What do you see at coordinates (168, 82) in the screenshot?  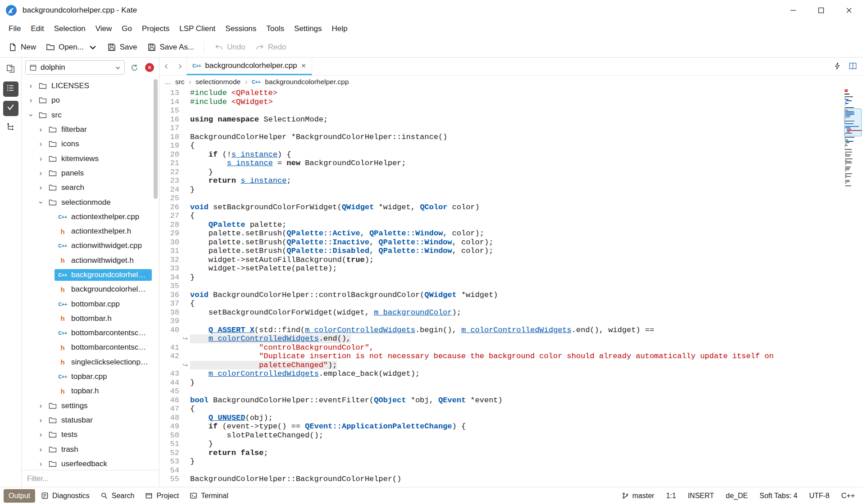 I see `breadcrumb-ellipsis: ...` at bounding box center [168, 82].